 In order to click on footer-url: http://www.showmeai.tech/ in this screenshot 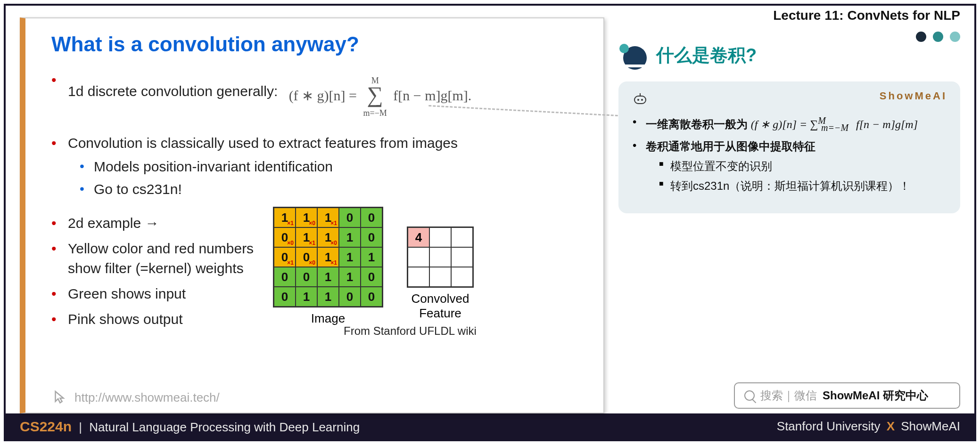, I will do `click(147, 397)`.